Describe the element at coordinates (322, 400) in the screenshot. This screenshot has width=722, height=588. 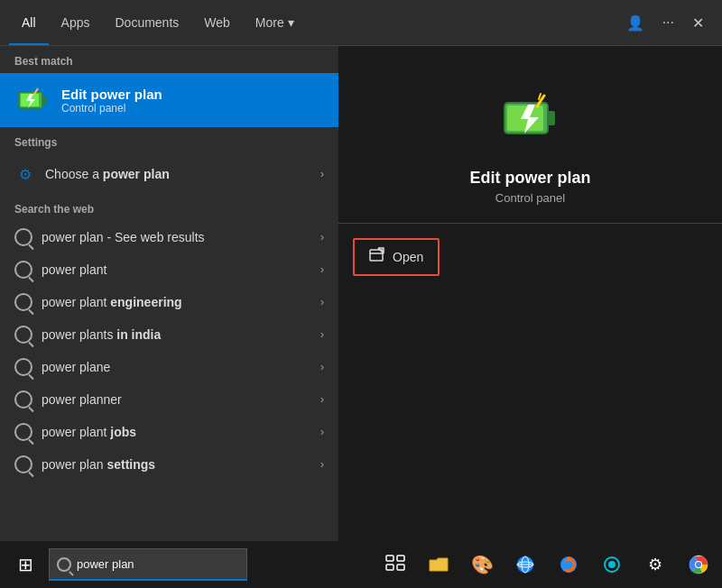
I see `chevron-icon-5: ›` at that location.